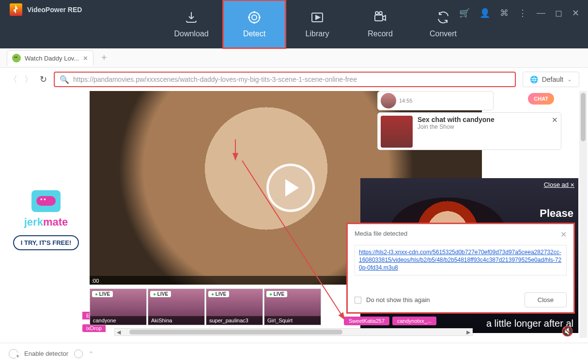  What do you see at coordinates (551, 79) in the screenshot?
I see `language-select: 🌐 Default ⌄` at bounding box center [551, 79].